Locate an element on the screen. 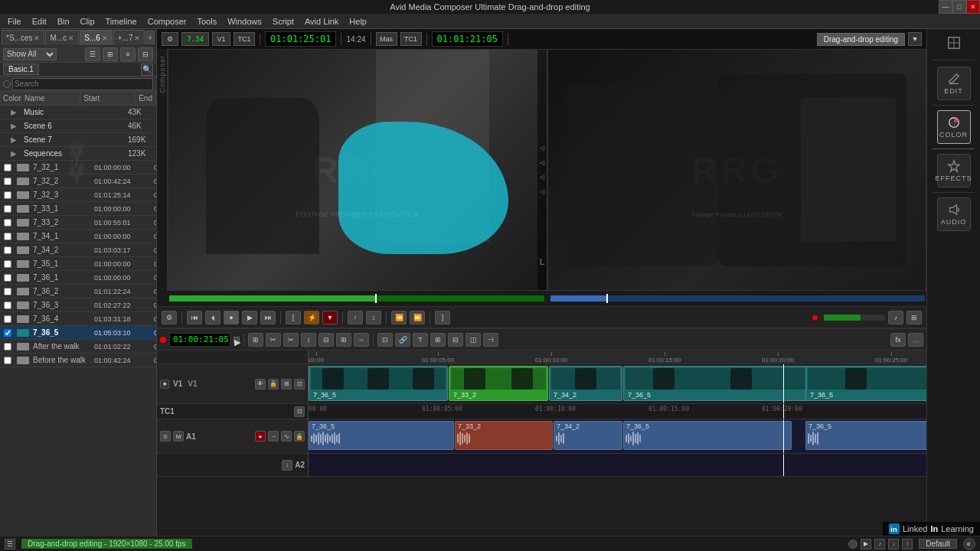 This screenshot has height=551, width=980. bin-clip-7341: 7_34_1 01:00:00:00 01:03:03:17 is located at coordinates (78, 236).